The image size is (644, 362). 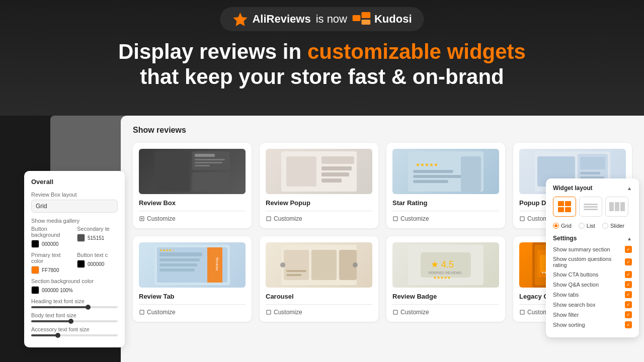 I want to click on checkbox-filter: ✓, so click(x=628, y=315).